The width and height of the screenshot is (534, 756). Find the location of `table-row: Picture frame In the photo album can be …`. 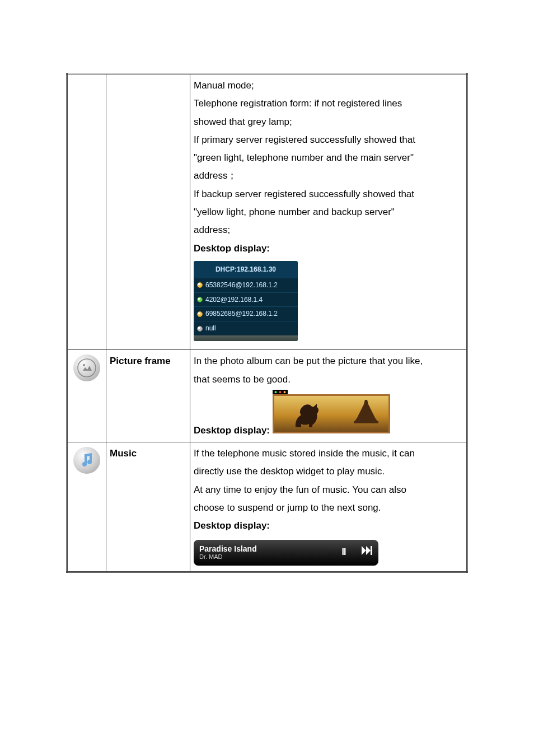

table-row: Picture frame In the photo album can be … is located at coordinates (268, 396).